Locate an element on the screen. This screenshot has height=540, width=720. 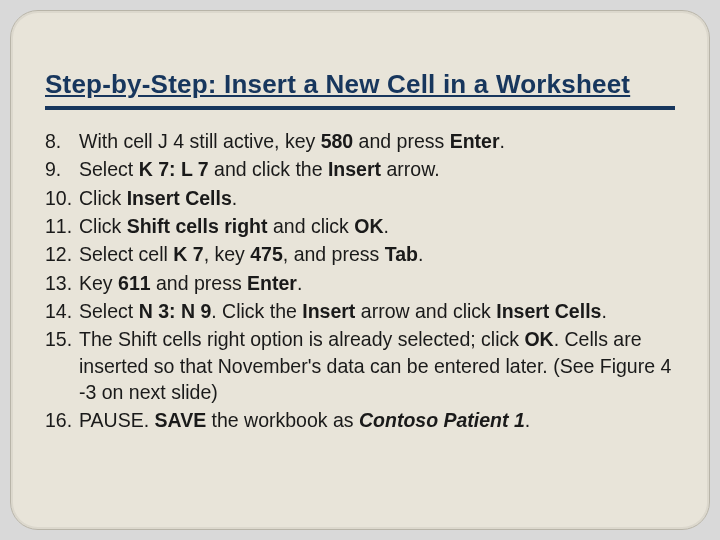
title-underline-rule is located at coordinates (360, 108).